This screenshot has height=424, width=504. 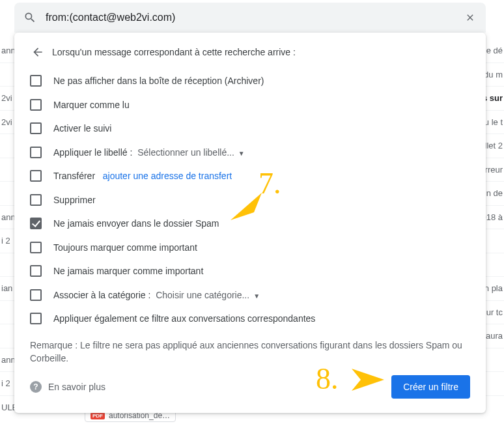 What do you see at coordinates (250, 352) in the screenshot?
I see `note-text: Remarque : Le filtre ne sera pas appliqu…` at bounding box center [250, 352].